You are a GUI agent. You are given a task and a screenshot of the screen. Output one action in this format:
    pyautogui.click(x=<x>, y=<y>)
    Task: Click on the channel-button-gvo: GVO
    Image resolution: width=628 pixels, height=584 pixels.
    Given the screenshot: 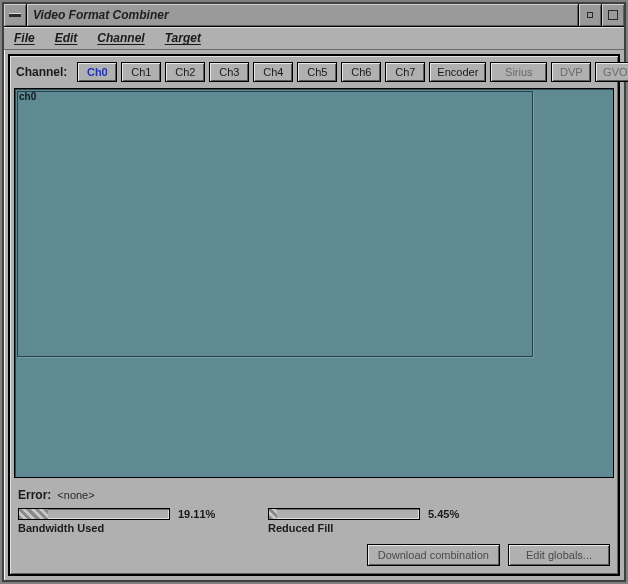 What is the action you would take?
    pyautogui.click(x=612, y=72)
    